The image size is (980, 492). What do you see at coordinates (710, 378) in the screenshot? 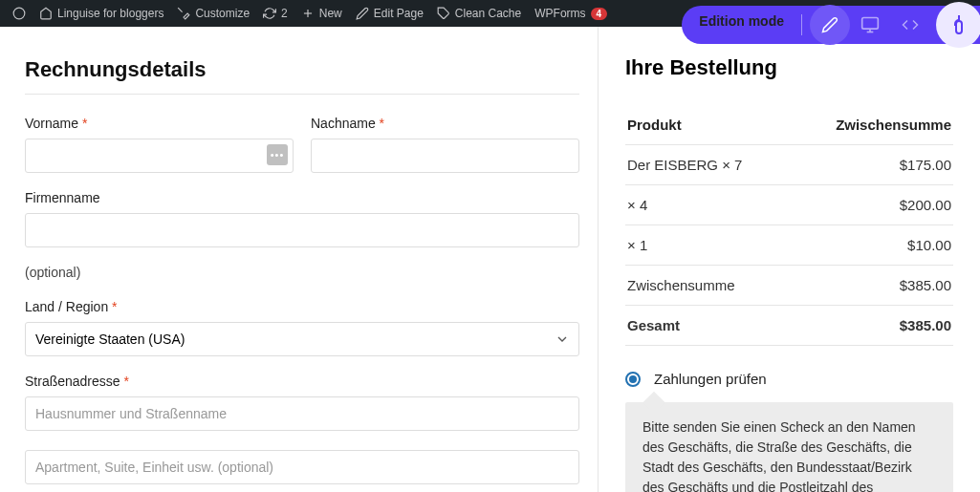
I see `payment-check-label: Zahlungen prüfen` at bounding box center [710, 378].